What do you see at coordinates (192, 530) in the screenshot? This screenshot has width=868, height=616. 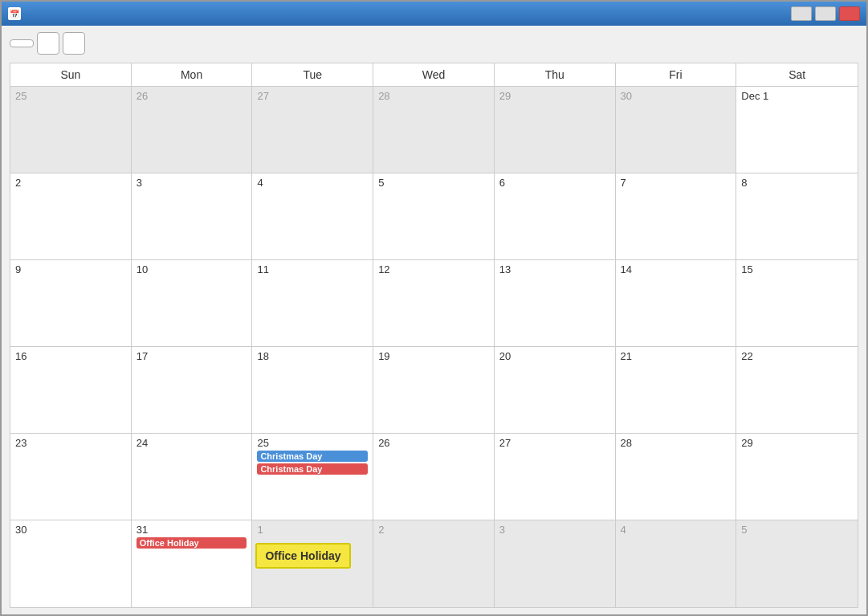 I see `day-number: 31` at bounding box center [192, 530].